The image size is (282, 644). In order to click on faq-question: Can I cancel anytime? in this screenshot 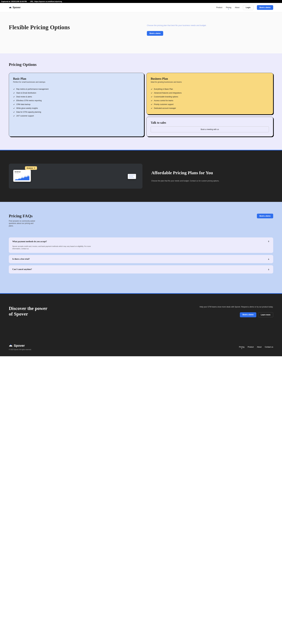, I will do `click(141, 270)`.